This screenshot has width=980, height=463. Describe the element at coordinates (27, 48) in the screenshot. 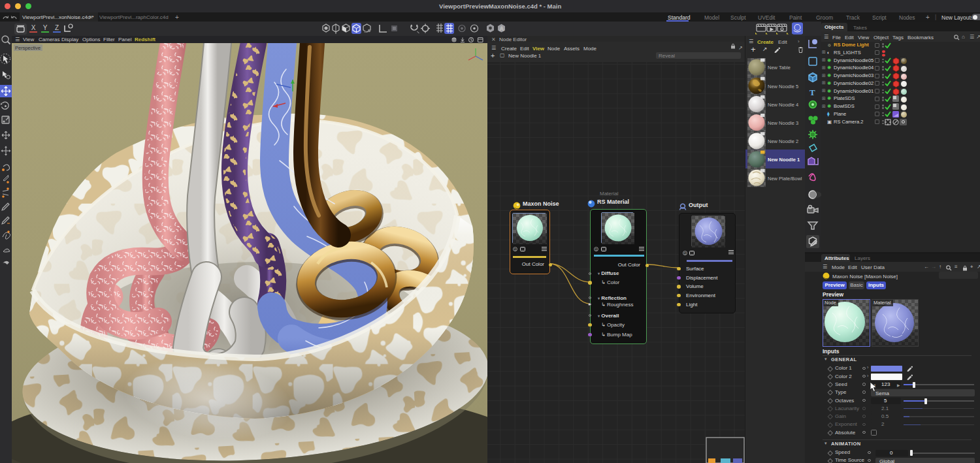

I see `svg-text: Perspective` at that location.